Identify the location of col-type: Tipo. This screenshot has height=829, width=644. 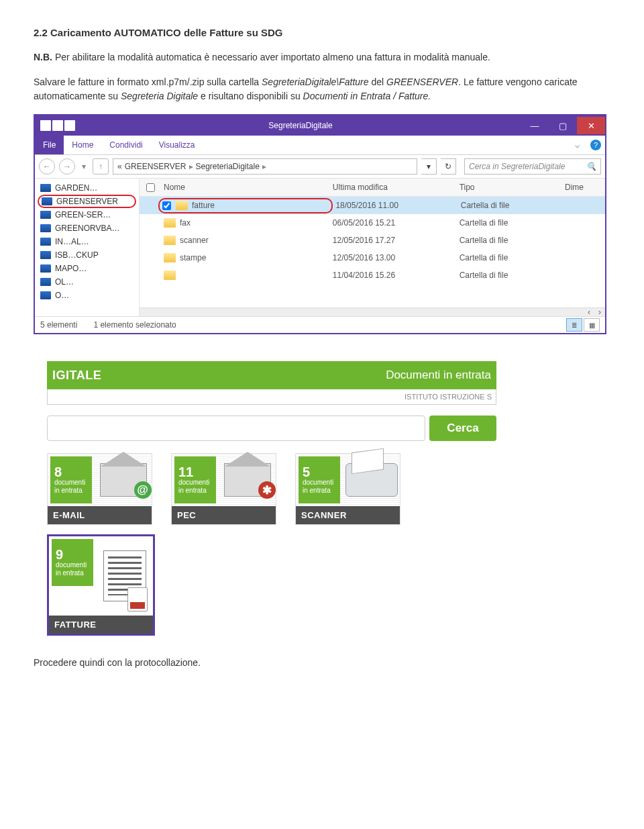
(513, 187).